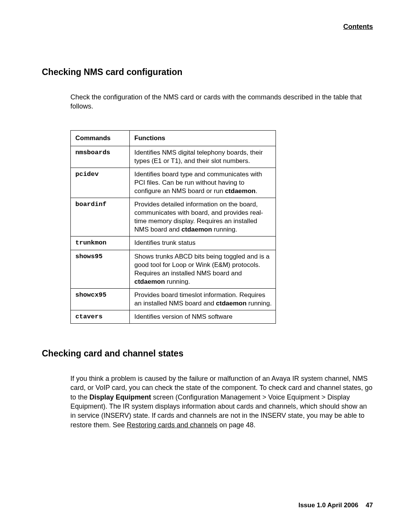  What do you see at coordinates (203, 243) in the screenshot?
I see `func-cell: Identifies trunk status` at bounding box center [203, 243].